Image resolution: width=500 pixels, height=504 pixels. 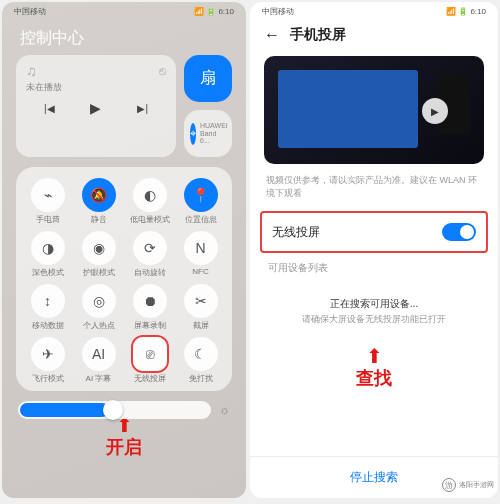 I want to click on toggle-label: 飞行模式, so click(x=48, y=378).